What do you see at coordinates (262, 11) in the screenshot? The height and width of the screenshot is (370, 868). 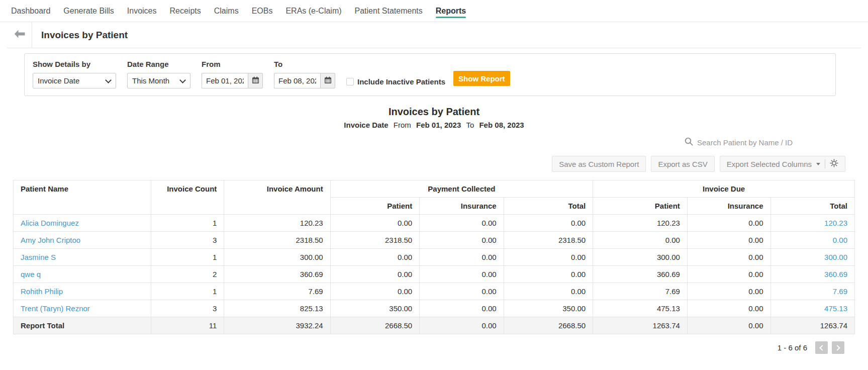 I see `nav-item-eobs: EOBs` at bounding box center [262, 11].